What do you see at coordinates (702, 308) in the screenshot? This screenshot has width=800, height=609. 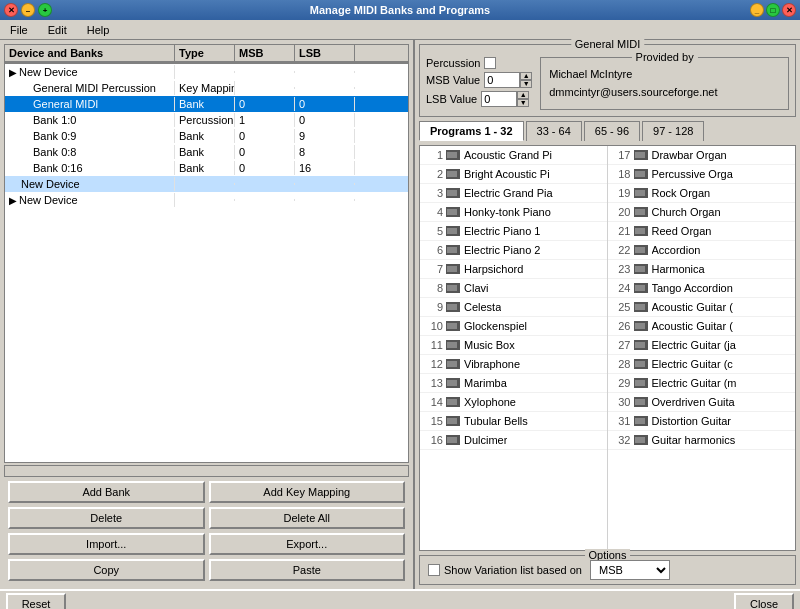 I see `list-item: 25 Acoustic Guitar (` at bounding box center [702, 308].